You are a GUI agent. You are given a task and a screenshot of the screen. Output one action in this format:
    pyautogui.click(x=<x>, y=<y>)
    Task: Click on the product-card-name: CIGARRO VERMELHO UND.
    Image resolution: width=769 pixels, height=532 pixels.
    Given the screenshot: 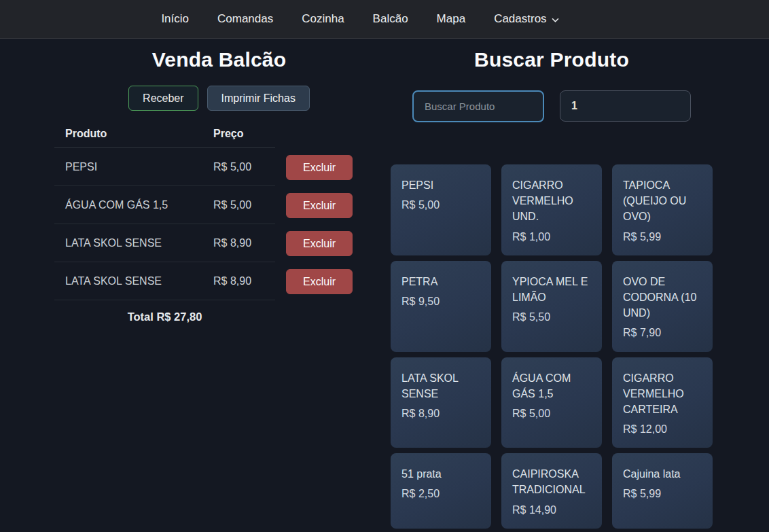 What is the action you would take?
    pyautogui.click(x=552, y=201)
    